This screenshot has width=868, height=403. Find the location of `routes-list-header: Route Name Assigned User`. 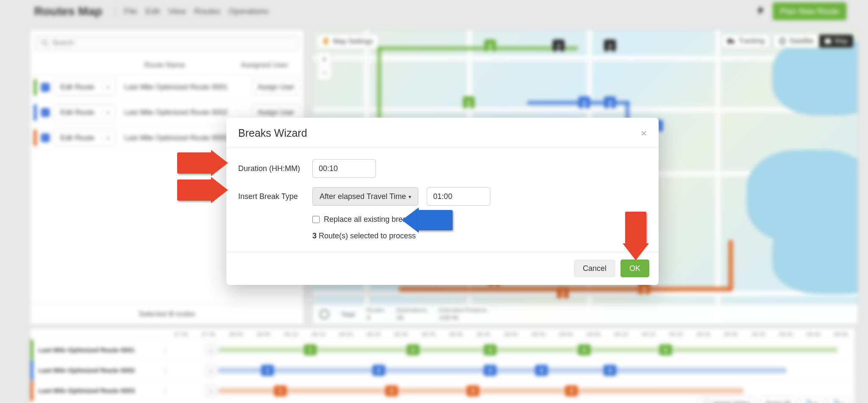

routes-list-header: Route Name Assigned User is located at coordinates (167, 65).